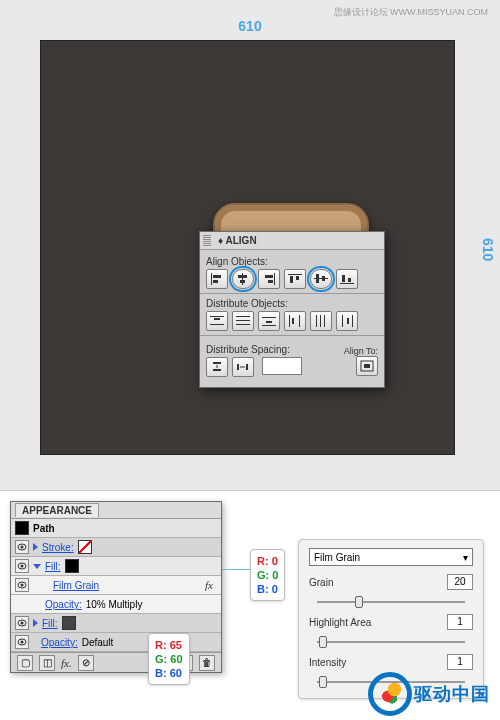 The image size is (500, 720). Describe the element at coordinates (275, 350) in the screenshot. I see `distribute-spacing-label: Distribute Spacing:` at that location.